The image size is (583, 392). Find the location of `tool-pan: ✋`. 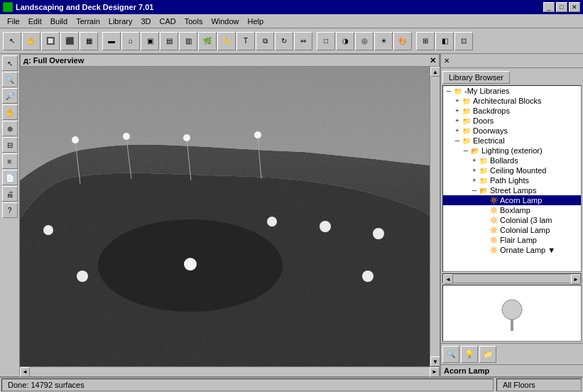

tool-pan: ✋ is located at coordinates (10, 112).